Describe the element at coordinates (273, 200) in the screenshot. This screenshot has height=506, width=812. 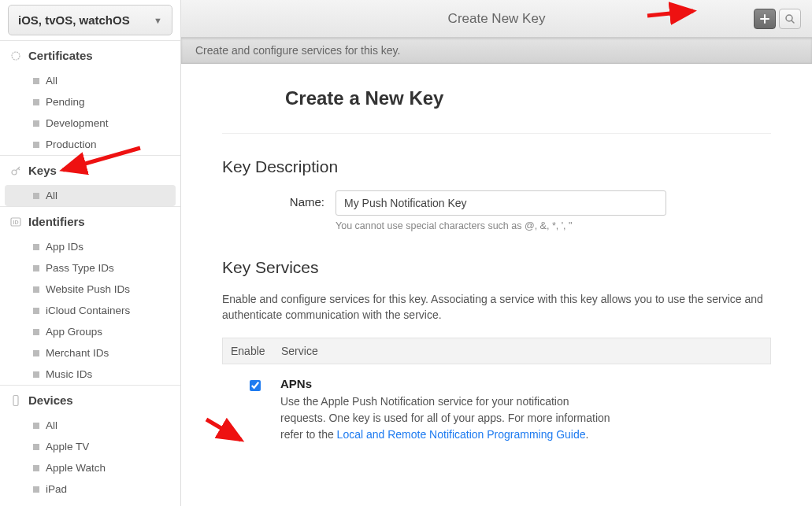
I see `name-label: Name:` at that location.